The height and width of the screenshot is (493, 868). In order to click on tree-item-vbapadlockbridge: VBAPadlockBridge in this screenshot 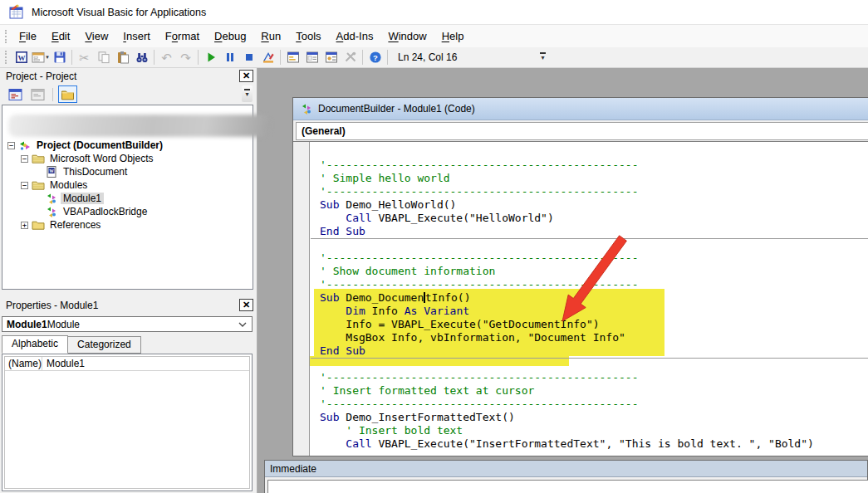, I will do `click(128, 212)`.